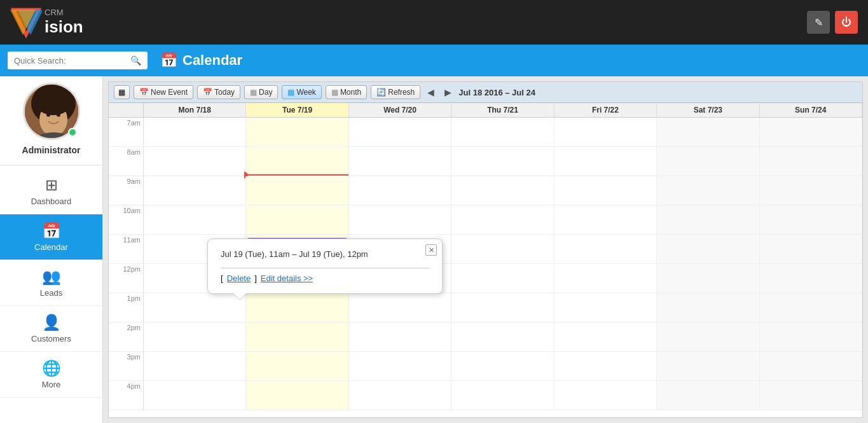 This screenshot has width=868, height=423. Describe the element at coordinates (818, 22) in the screenshot. I see `edit-button: ✎` at that location.